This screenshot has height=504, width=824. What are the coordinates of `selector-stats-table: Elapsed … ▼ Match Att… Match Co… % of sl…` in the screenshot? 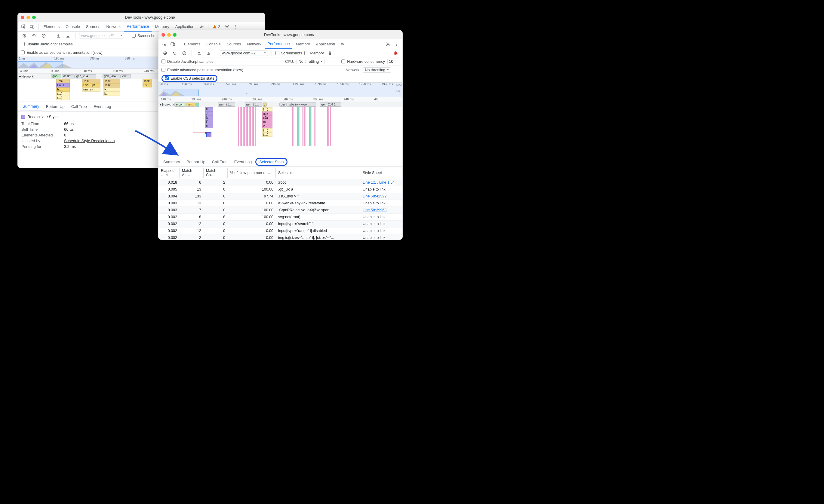 It's located at (280, 203).